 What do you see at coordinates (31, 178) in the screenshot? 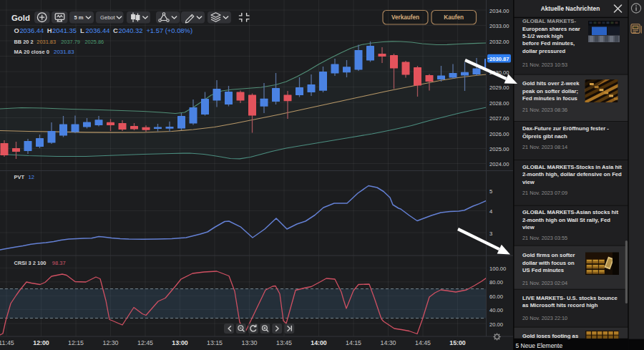
I see `svg-text: 12` at bounding box center [31, 178].